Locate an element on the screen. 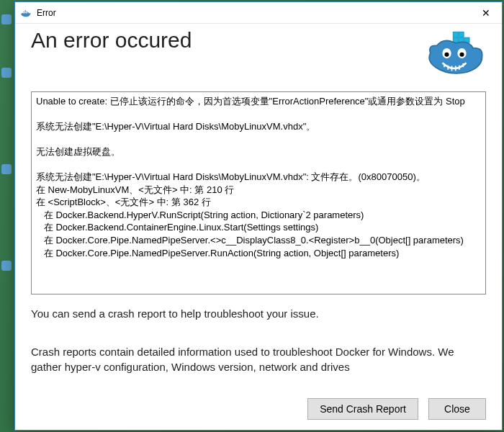 The width and height of the screenshot is (504, 432). close-icon: ✕ is located at coordinates (486, 13).